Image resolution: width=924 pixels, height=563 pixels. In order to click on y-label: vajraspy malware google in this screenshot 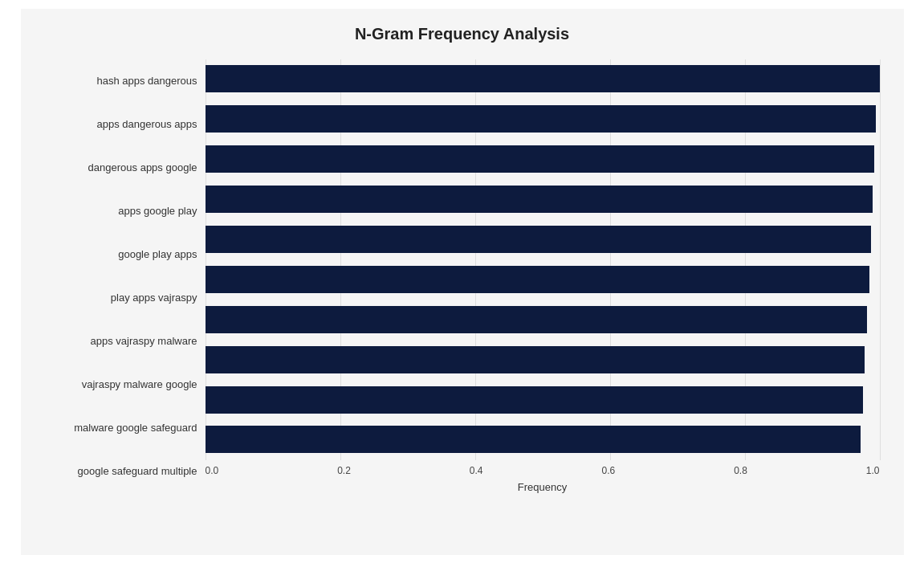, I will do `click(140, 385)`.